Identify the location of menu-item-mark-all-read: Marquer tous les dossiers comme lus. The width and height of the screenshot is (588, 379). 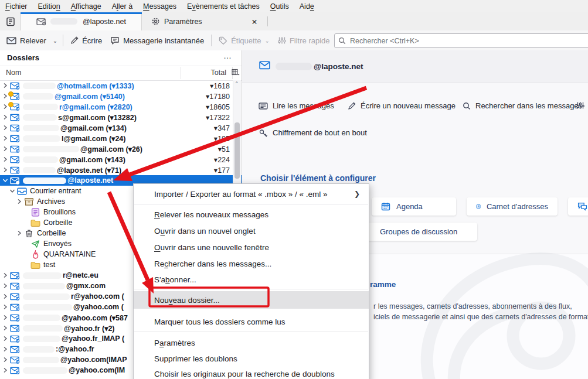
(251, 322).